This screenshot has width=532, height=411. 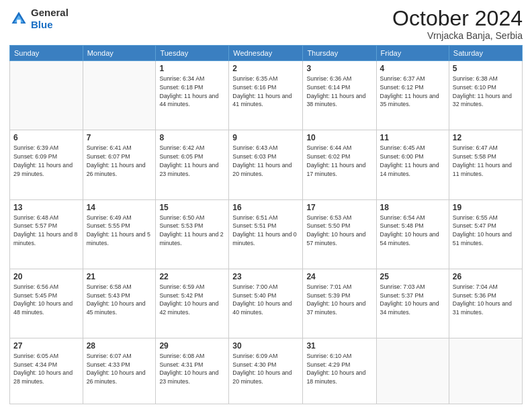 I want to click on calendar-header-sunday: Sunday, so click(x=47, y=54).